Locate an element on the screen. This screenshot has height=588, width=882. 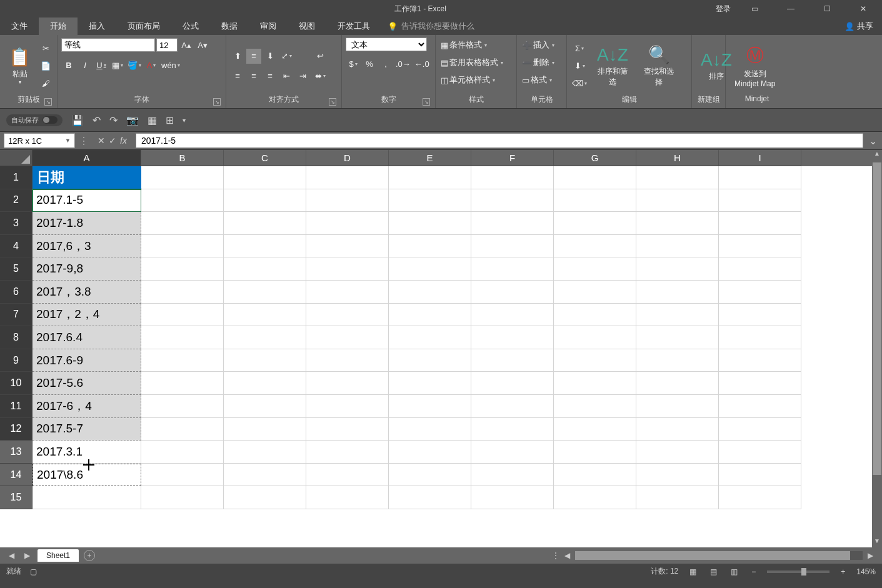
comma-button: , is located at coordinates (386, 64).